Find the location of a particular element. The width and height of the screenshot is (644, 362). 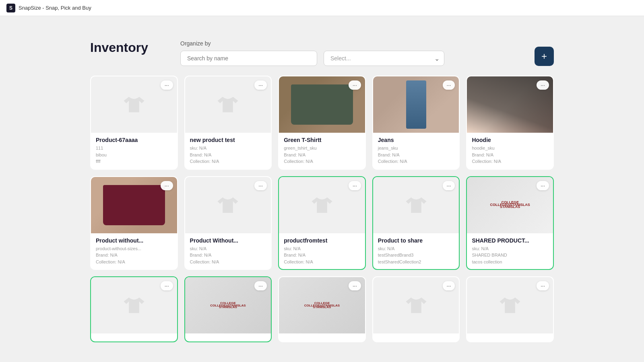

card-info: Product-67aaaa 111 bibou ffff is located at coordinates (134, 151).